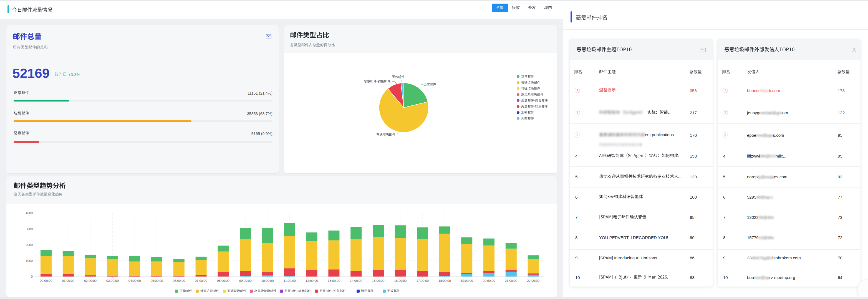 Image resolution: width=868 pixels, height=299 pixels. I want to click on svg-text: 19:00:00, so click(467, 281).